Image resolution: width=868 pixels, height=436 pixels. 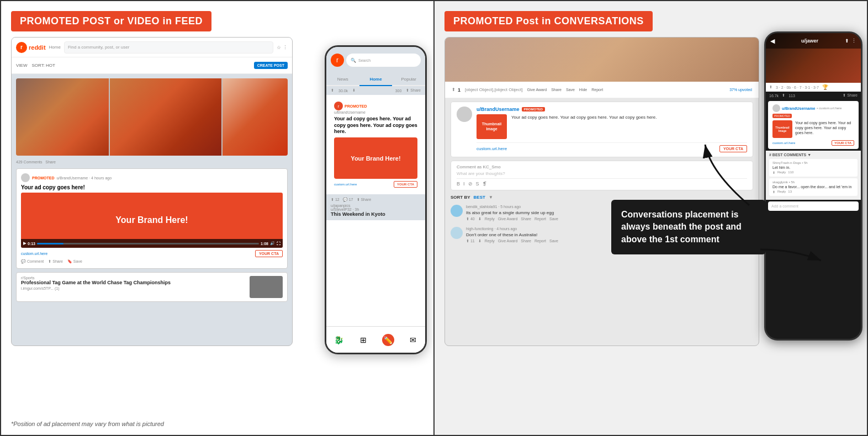 What do you see at coordinates (278, 244) in the screenshot?
I see `fullscreen-icon: ⛶` at bounding box center [278, 244].